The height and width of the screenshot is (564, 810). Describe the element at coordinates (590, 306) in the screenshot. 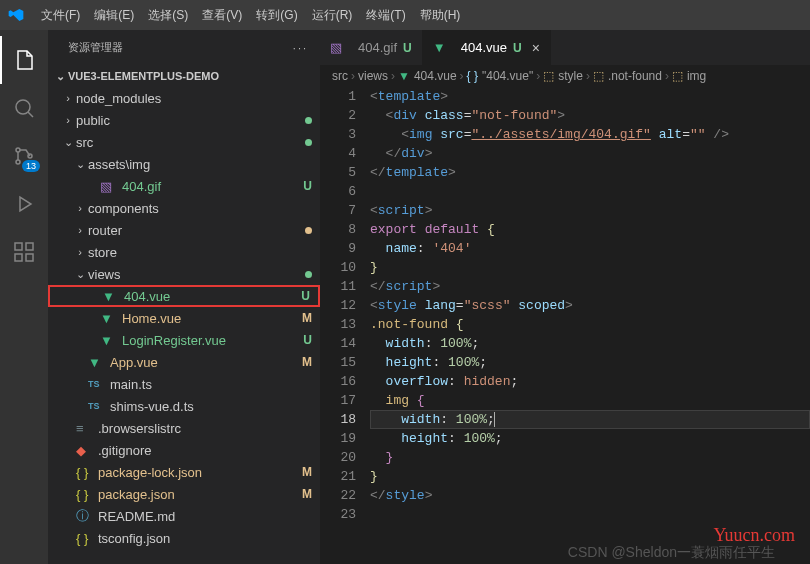

I see `code-line: <style lang="scss" scoped>` at that location.